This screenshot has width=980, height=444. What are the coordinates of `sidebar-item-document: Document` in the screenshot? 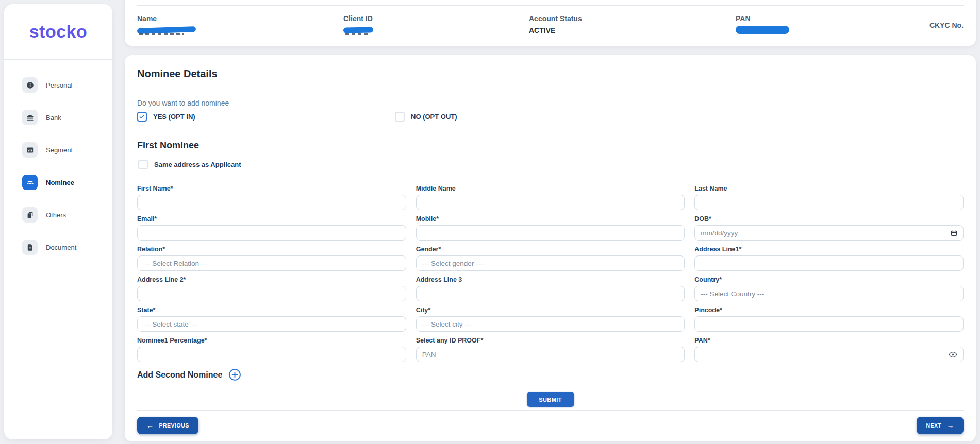 It's located at (58, 247).